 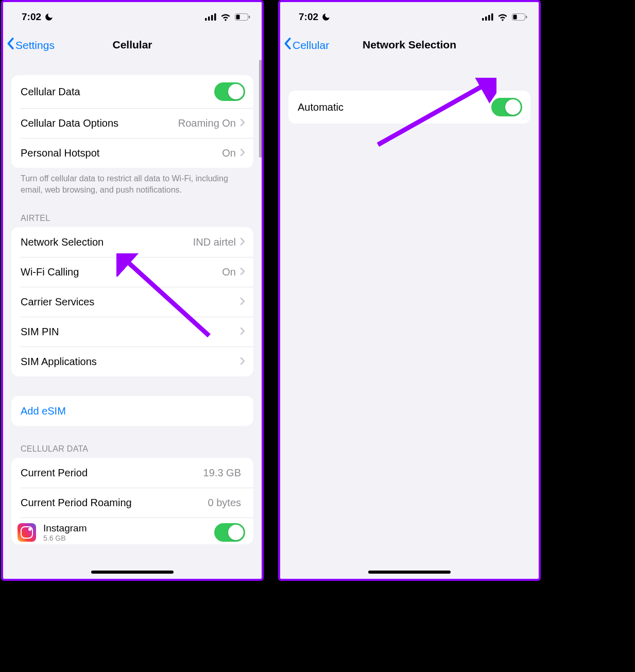 I want to click on cellular-data-toggle, so click(x=230, y=92).